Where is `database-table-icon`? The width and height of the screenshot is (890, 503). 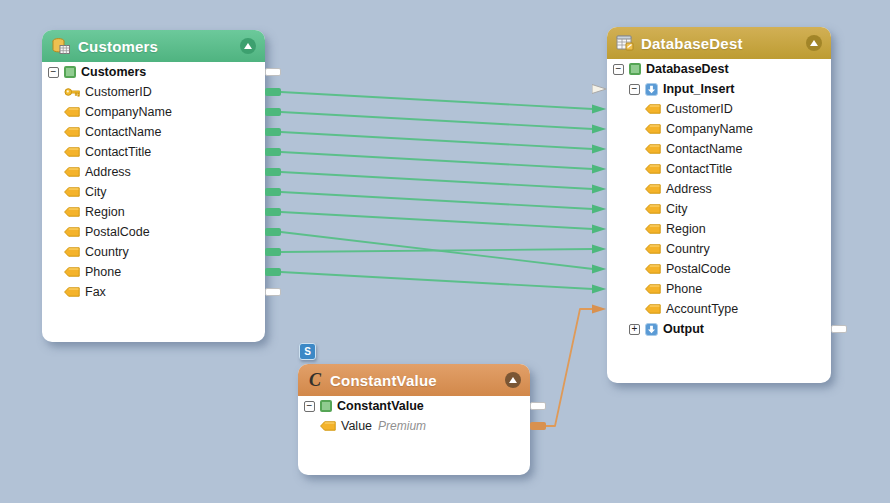
database-table-icon is located at coordinates (61, 46).